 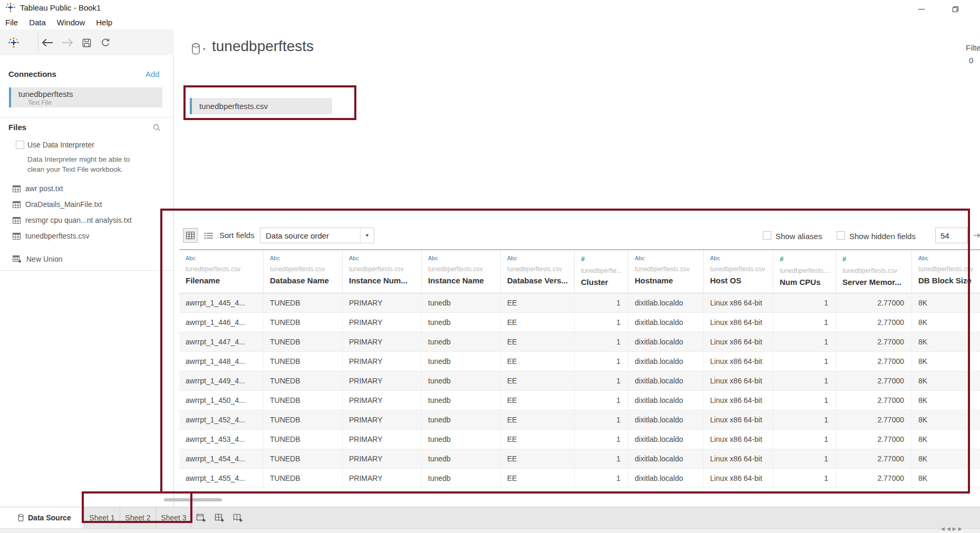 I want to click on file-item-label: resmgr cpu quan...nt analysis.txt, so click(x=79, y=220).